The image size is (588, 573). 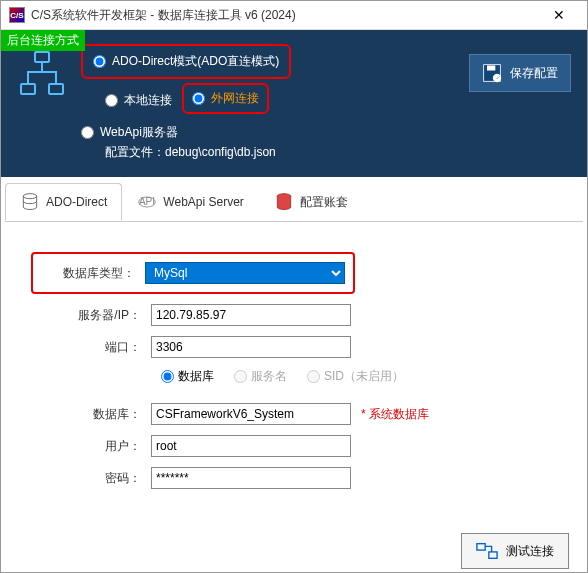 What do you see at coordinates (30, 202) in the screenshot?
I see `database-icon` at bounding box center [30, 202].